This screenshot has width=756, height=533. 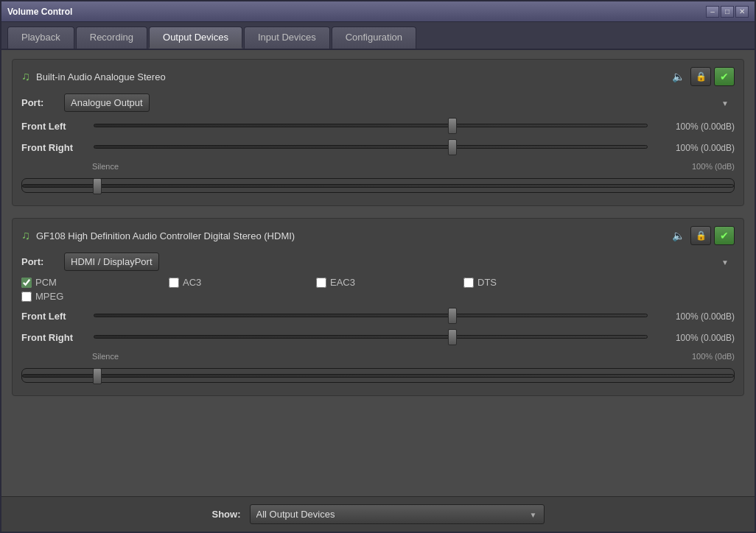 I want to click on checkbox-pcm: PCM, so click(x=95, y=283).